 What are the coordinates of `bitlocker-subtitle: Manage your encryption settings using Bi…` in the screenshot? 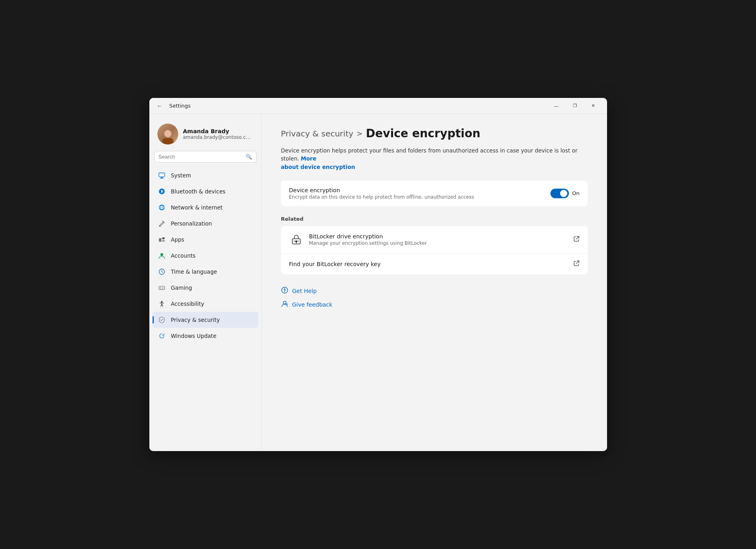 It's located at (441, 243).